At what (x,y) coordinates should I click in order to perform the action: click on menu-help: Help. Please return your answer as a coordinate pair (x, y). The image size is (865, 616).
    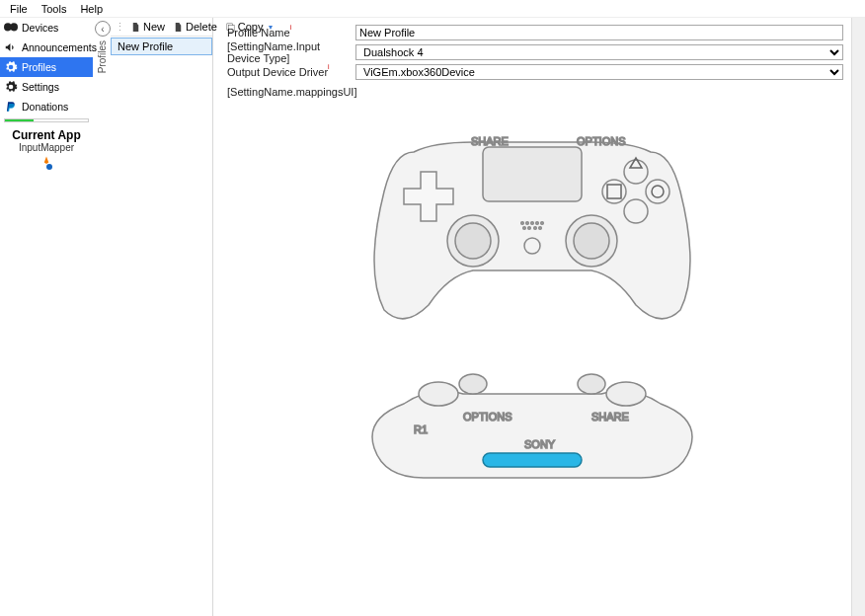
    Looking at the image, I should click on (91, 9).